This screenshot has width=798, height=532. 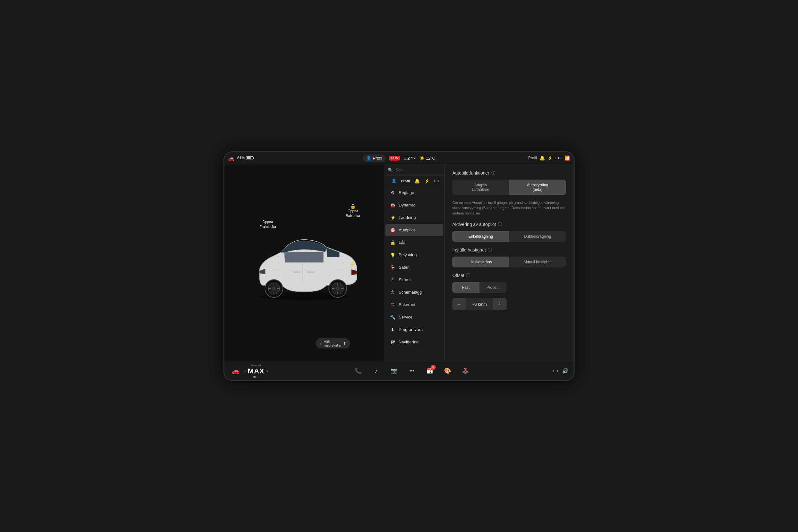 What do you see at coordinates (415, 263) in the screenshot?
I see `settings-menu-panel: 🔍 👤 Profil 🔔 ⚡ LTE ⚙ Reglage 🚘 Dynamik` at bounding box center [415, 263].